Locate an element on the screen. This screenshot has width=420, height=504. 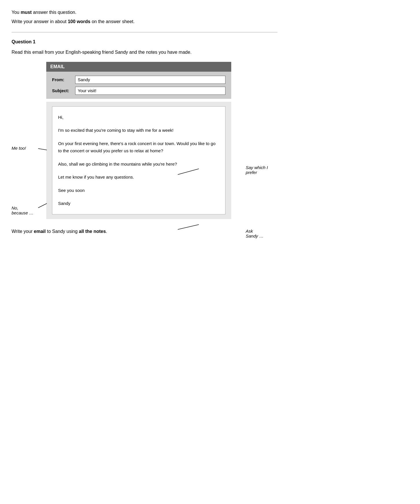
body-concert: On your first evening here, there's a ro… is located at coordinates (139, 147).